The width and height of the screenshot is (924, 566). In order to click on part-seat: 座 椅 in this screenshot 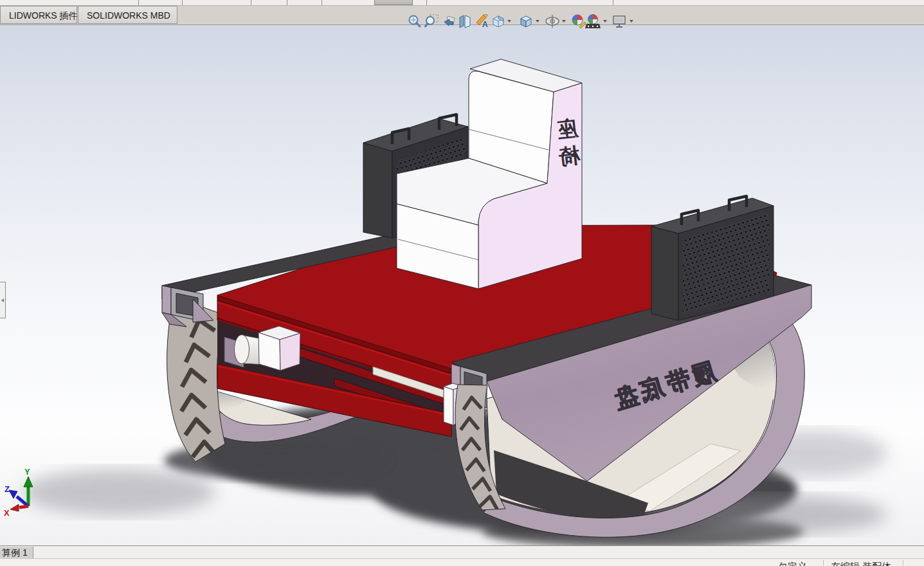, I will do `click(490, 174)`.